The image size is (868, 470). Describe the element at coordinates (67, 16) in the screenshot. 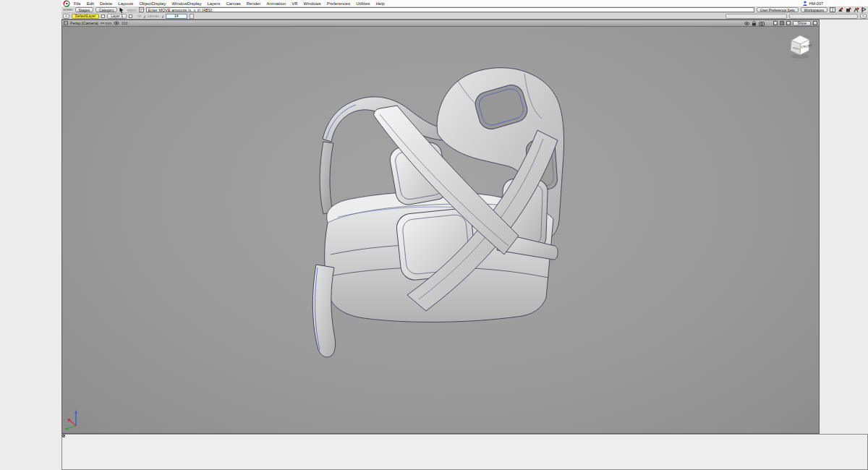

I see `layer-prev-button: <` at that location.